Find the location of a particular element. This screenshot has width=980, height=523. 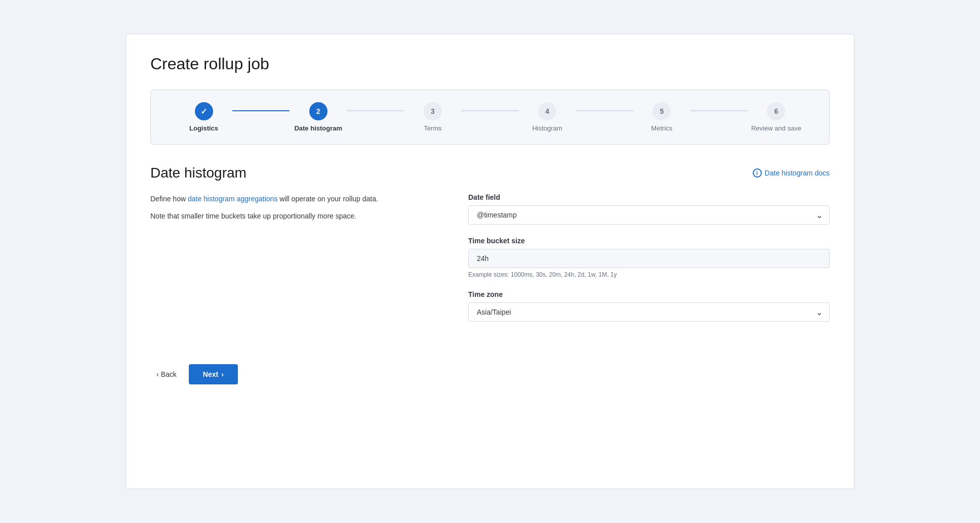

description: Define how date histogram aggregations w… is located at coordinates (297, 207).